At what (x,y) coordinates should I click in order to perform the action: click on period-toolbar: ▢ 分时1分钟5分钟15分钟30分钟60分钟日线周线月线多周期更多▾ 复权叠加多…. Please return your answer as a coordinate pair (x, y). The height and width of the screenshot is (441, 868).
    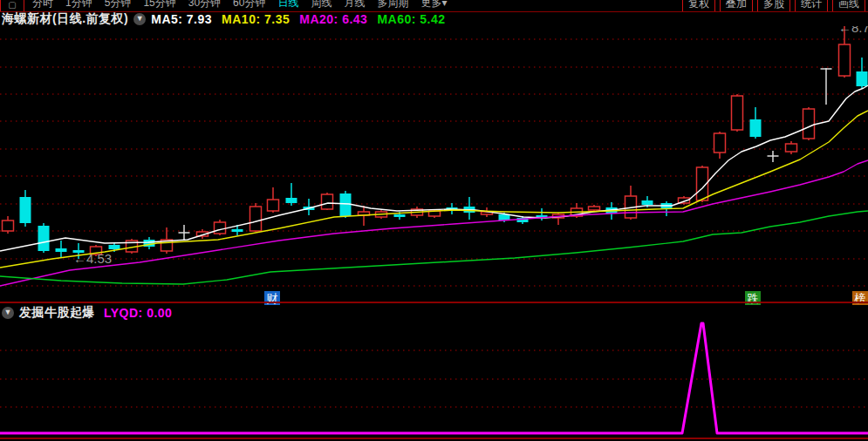
    Looking at the image, I should click on (434, 6).